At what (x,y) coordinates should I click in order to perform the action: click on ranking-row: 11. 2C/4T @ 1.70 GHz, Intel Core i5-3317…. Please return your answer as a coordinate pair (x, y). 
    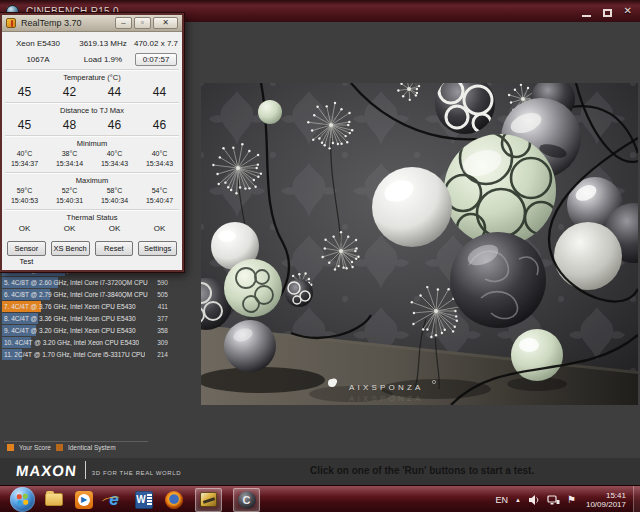
    Looking at the image, I should click on (96, 355).